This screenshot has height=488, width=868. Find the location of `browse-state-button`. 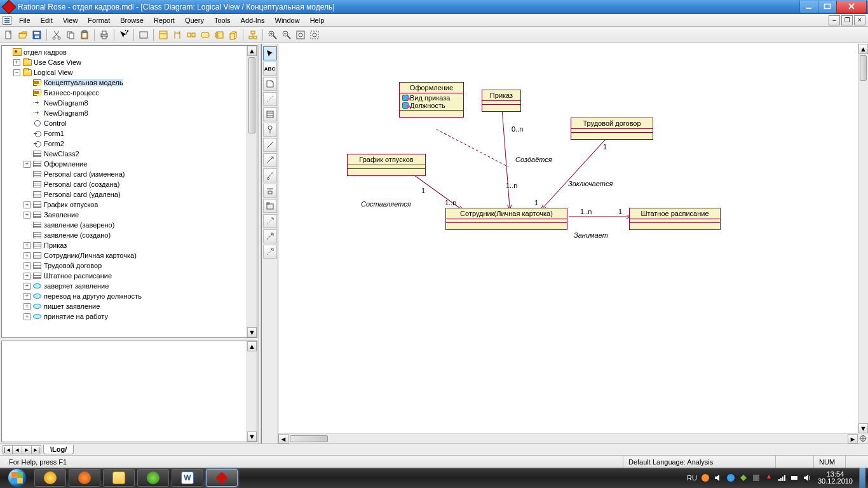

browse-state-button is located at coordinates (205, 35).